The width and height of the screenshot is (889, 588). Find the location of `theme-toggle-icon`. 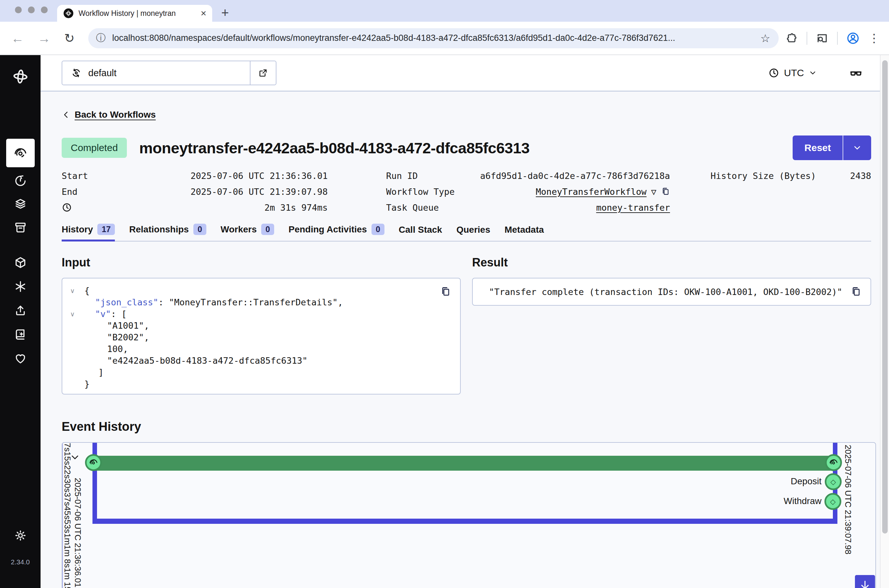

theme-toggle-icon is located at coordinates (20, 536).